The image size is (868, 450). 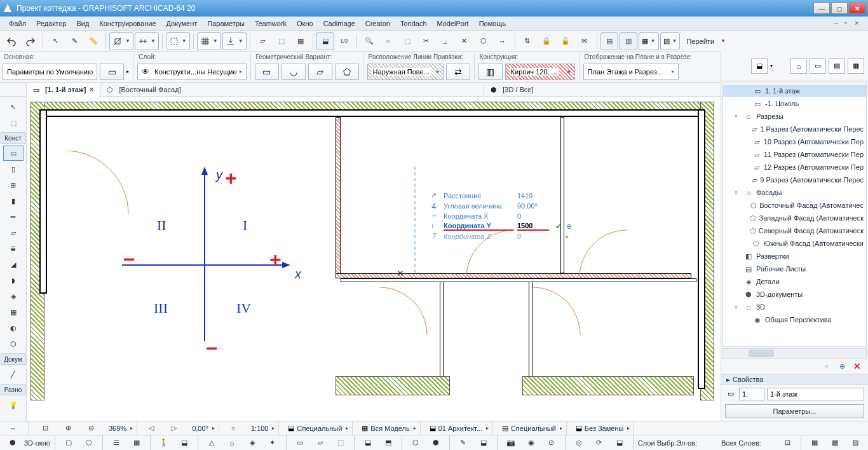 What do you see at coordinates (388, 442) in the screenshot?
I see `sb-ico15: ⬒` at bounding box center [388, 442].